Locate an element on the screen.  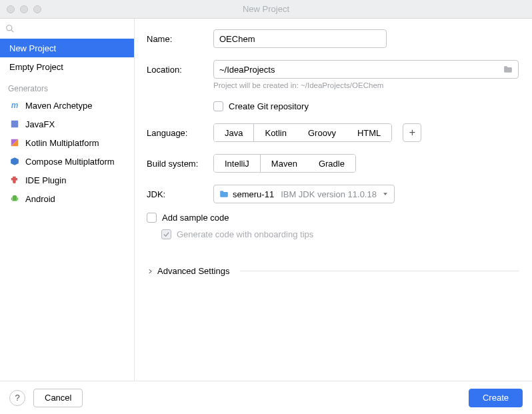
minimize-window-icon is located at coordinates (24, 9).